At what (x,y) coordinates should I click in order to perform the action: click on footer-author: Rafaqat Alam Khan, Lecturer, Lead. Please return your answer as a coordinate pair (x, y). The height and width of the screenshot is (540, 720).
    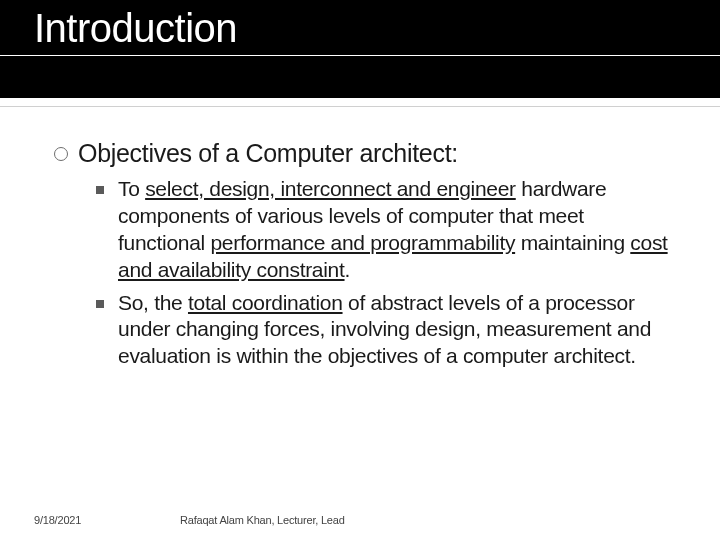
    Looking at the image, I should click on (262, 520).